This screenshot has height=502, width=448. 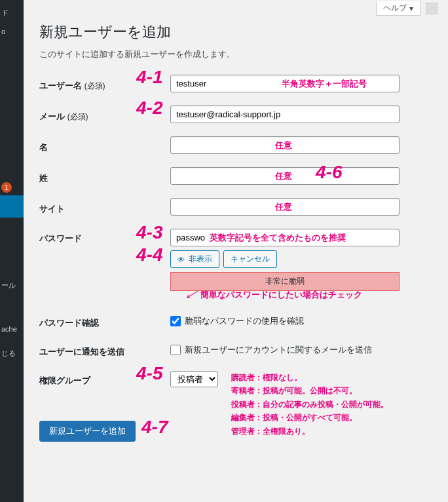 What do you see at coordinates (176, 321) in the screenshot?
I see `weak-password-checkbox` at bounding box center [176, 321].